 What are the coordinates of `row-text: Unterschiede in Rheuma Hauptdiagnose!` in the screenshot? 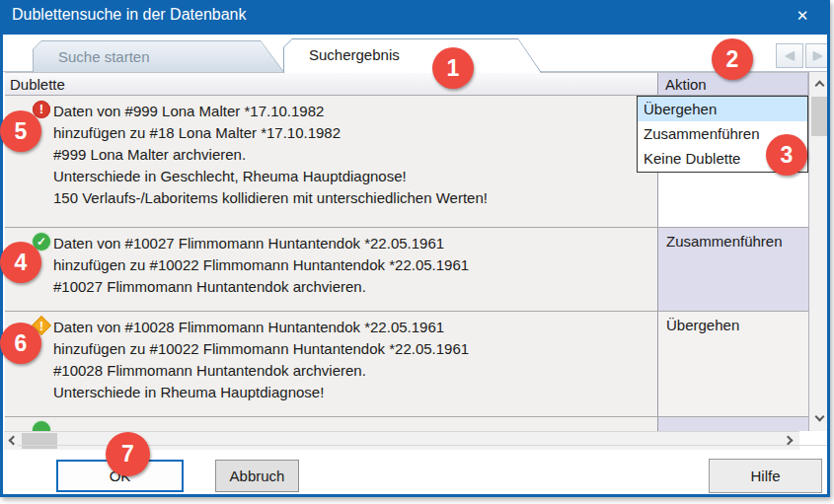 It's located at (189, 393).